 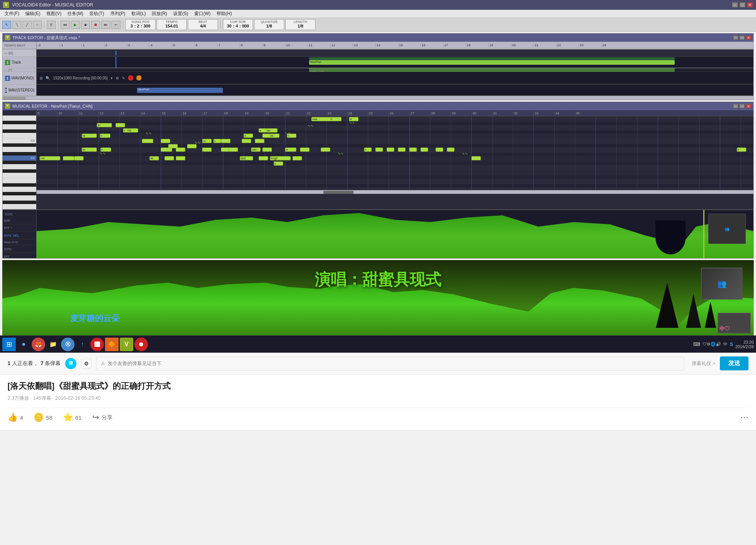 What do you see at coordinates (53, 344) in the screenshot?
I see `taskbar-explorer: 📁` at bounding box center [53, 344].